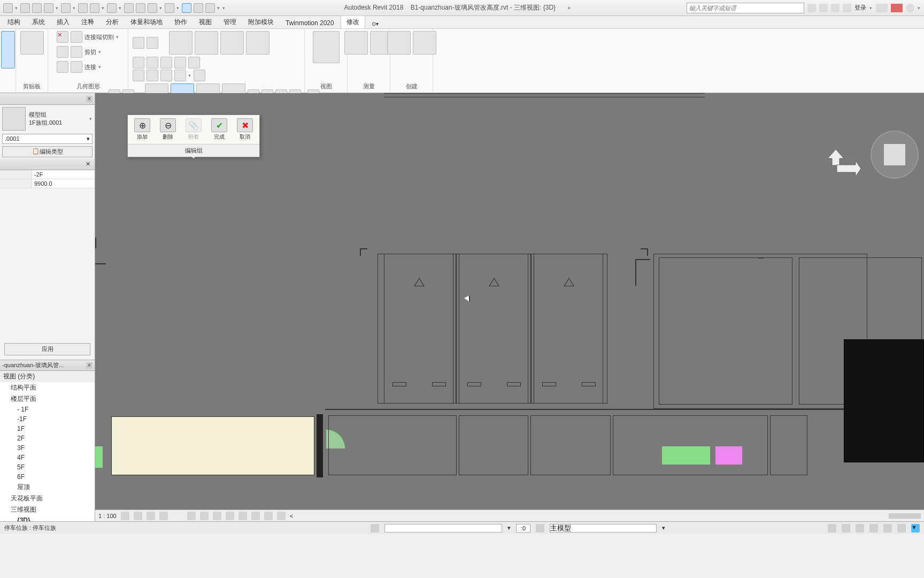  Describe the element at coordinates (47, 448) in the screenshot. I see `tree-item: 3F` at that location.